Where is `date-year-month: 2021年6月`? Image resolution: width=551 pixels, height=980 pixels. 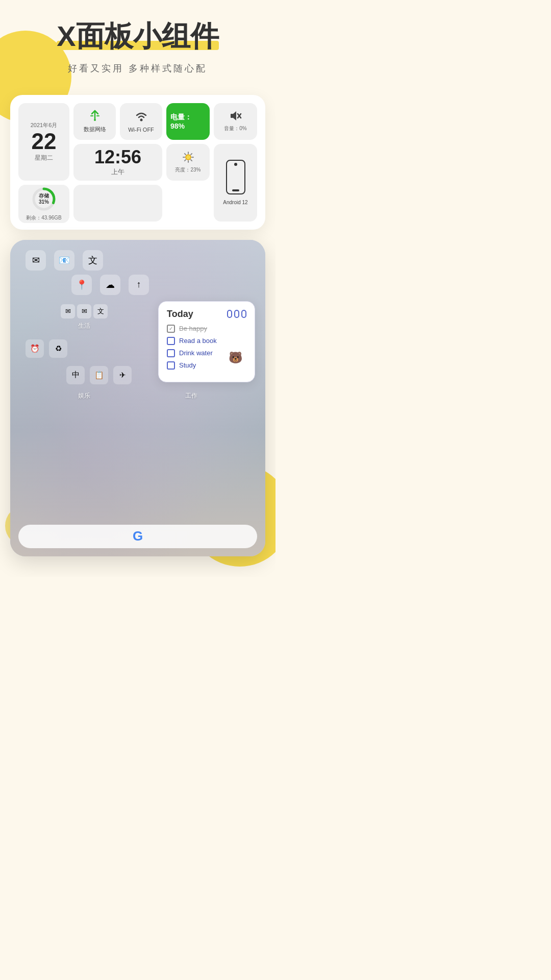
date-year-month: 2021年6月 is located at coordinates (44, 126).